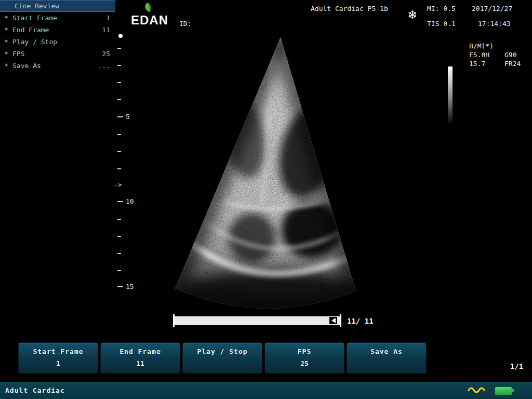 This screenshot has width=532, height=399. Describe the element at coordinates (450, 96) in the screenshot. I see `grayscale-bar` at that location.